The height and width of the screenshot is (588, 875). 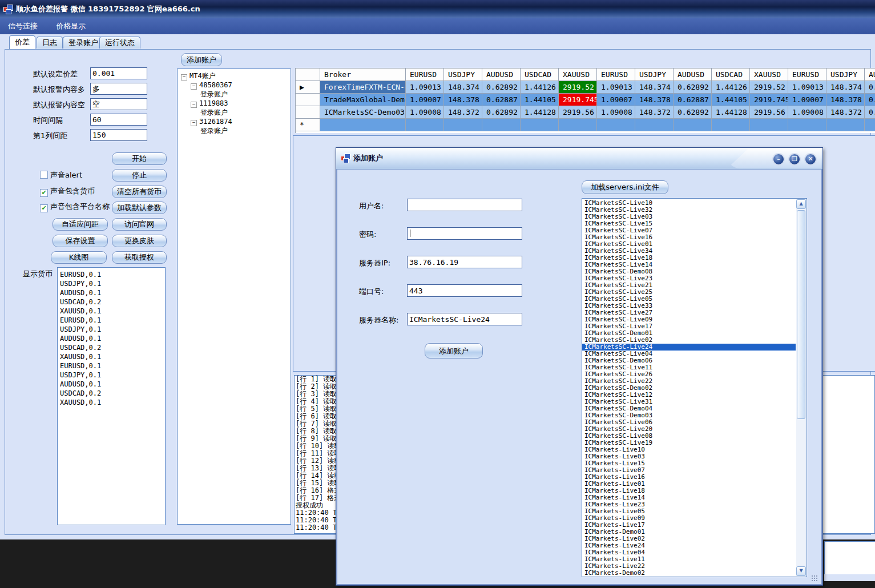 What do you see at coordinates (111, 396) in the screenshot?
I see `display-currencies-listbox: EURUSD,0.1USDJPY,0.1AUDUSD,0.1USDCAD,0.2…` at bounding box center [111, 396].